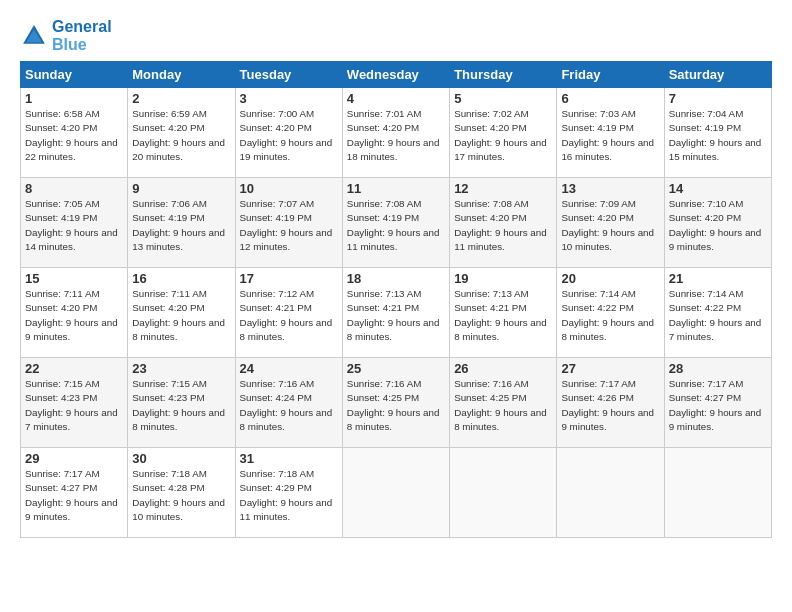  What do you see at coordinates (74, 133) in the screenshot?
I see `calendar-day-1: 1 Sunrise: 6:58 AMSunset: 4:20 PMDayligh…` at bounding box center [74, 133].